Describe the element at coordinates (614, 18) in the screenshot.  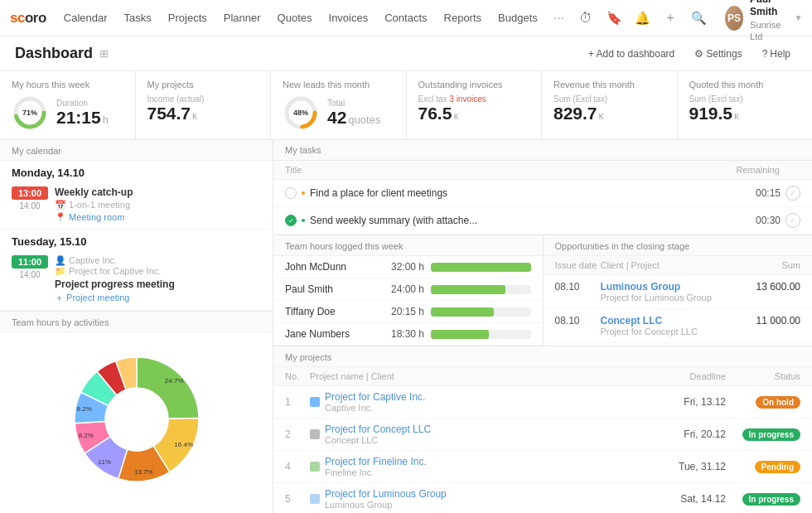
I see `bookmark-icon: 🔖` at that location.